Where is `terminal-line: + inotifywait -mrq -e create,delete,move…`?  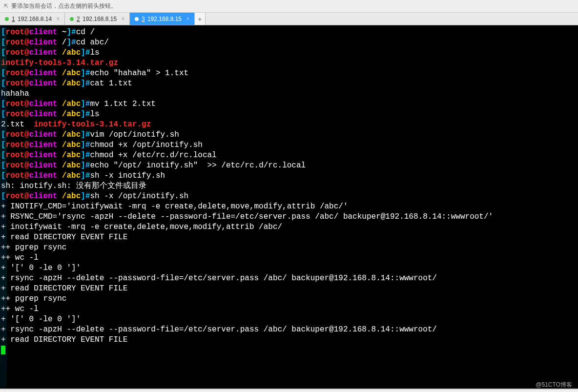
terminal-line: + inotifywait -mrq -e create,delete,move… is located at coordinates (289, 227).